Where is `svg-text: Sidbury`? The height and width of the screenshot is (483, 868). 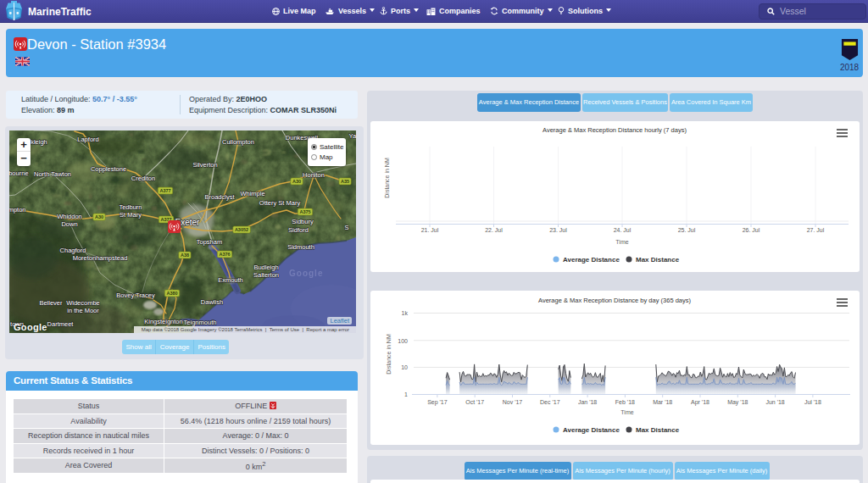 svg-text: Sidbury is located at coordinates (303, 222).